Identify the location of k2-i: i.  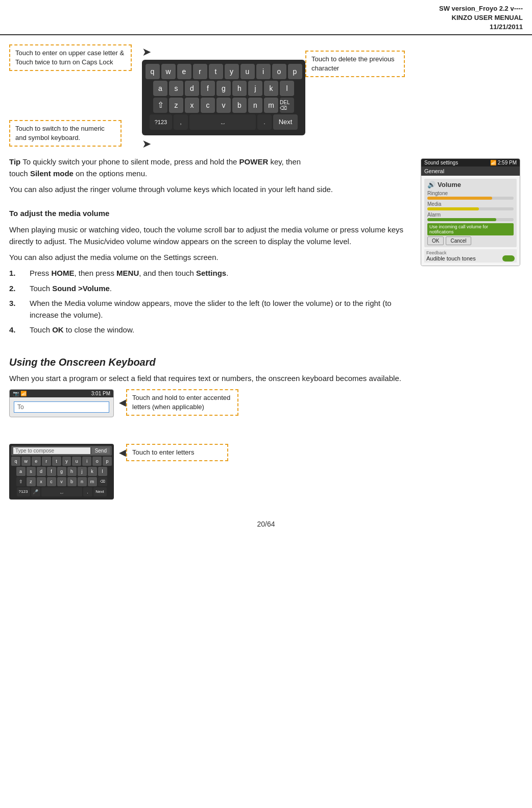
(87, 461).